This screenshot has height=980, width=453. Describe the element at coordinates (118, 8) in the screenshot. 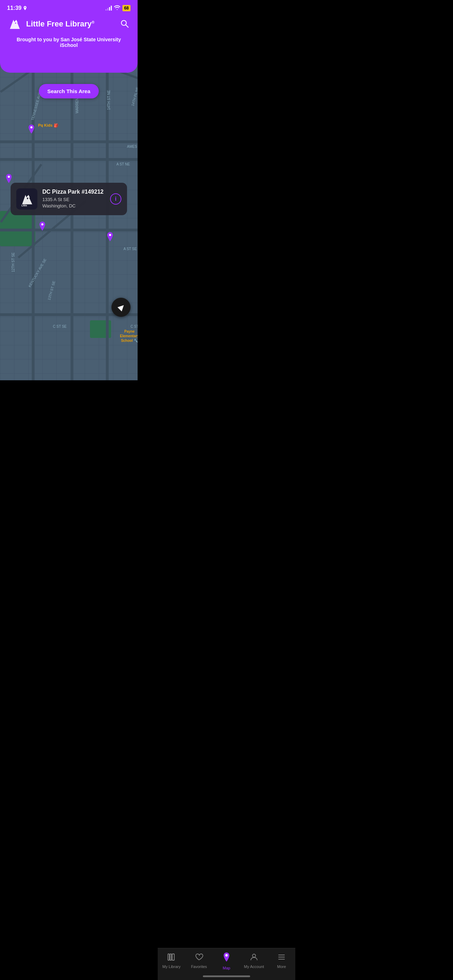

I see `status-icons: 68` at that location.